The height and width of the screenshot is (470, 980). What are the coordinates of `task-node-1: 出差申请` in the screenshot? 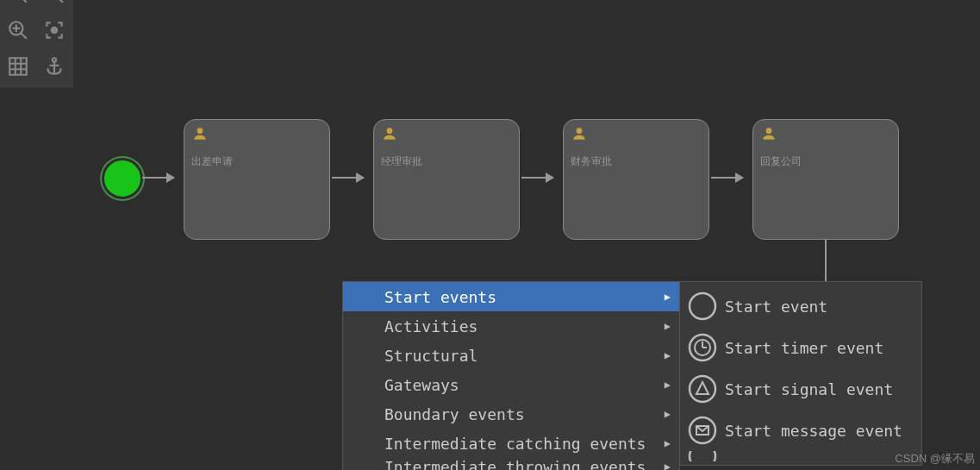 It's located at (257, 179).